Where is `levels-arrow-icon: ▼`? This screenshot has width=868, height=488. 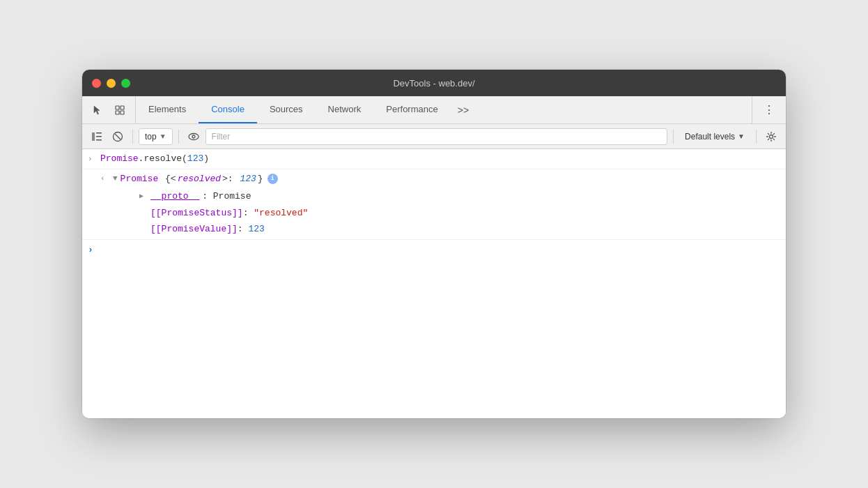
levels-arrow-icon: ▼ is located at coordinates (741, 137).